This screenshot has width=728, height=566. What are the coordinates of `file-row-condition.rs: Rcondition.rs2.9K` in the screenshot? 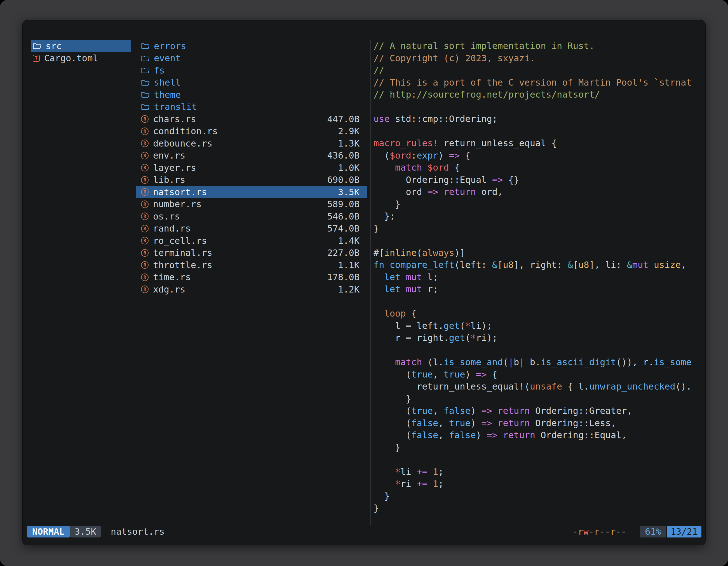 It's located at (252, 131).